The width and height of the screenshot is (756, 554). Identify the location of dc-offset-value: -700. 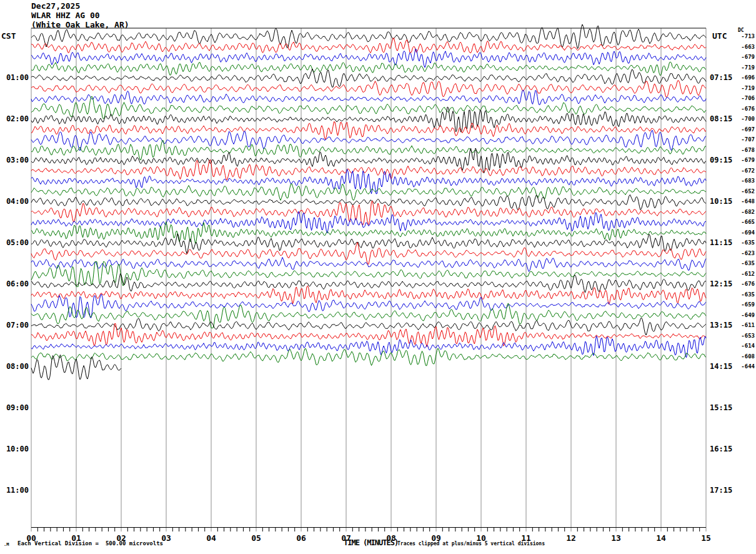
(745, 119).